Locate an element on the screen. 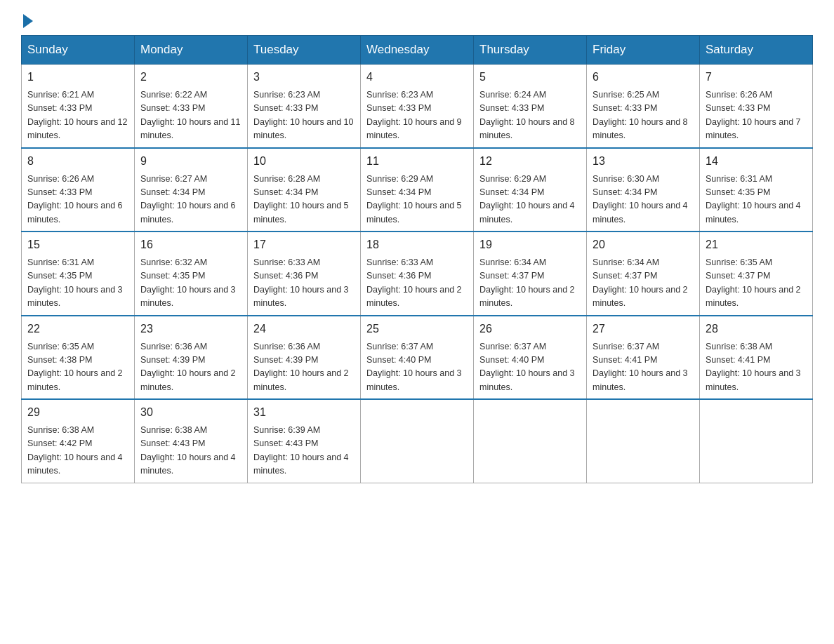  logo-arrow-icon is located at coordinates (28, 21).